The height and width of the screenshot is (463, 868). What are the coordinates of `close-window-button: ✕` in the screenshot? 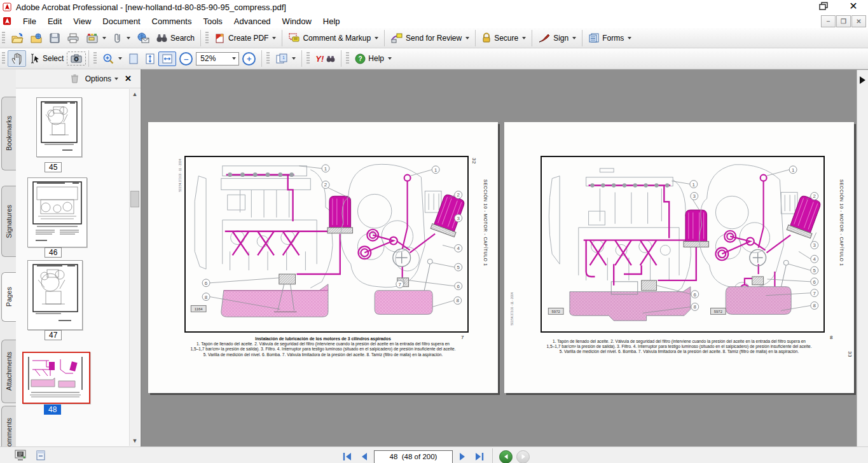 It's located at (853, 6).